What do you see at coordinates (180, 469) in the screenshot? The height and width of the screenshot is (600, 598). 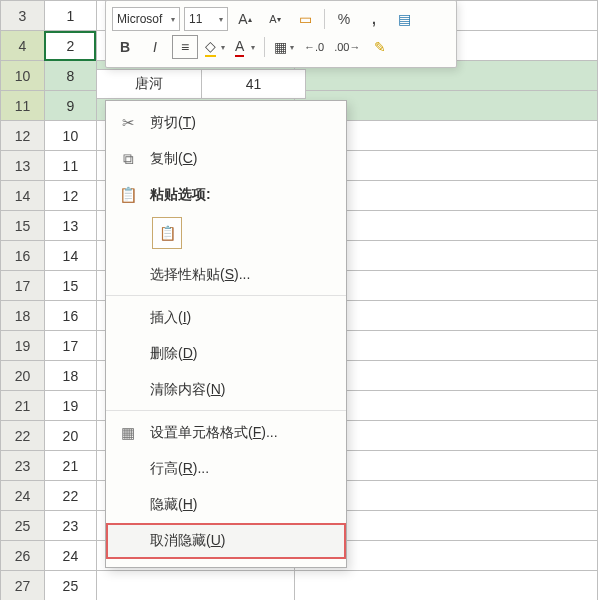 I see `menu-label: 行高(R)...` at bounding box center [180, 469].